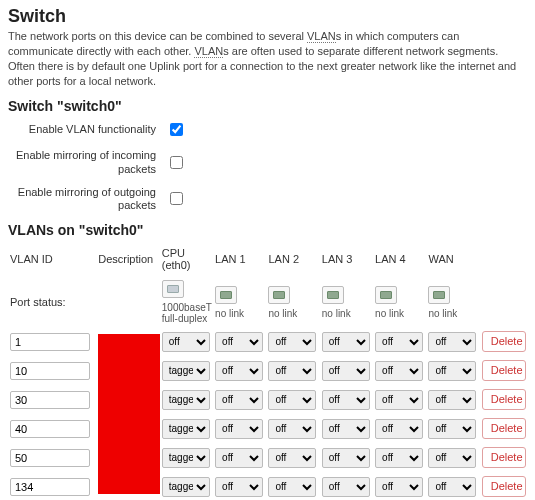 This screenshot has height=500, width=535. What do you see at coordinates (346, 260) in the screenshot?
I see `header-lan3: LAN 3` at bounding box center [346, 260].